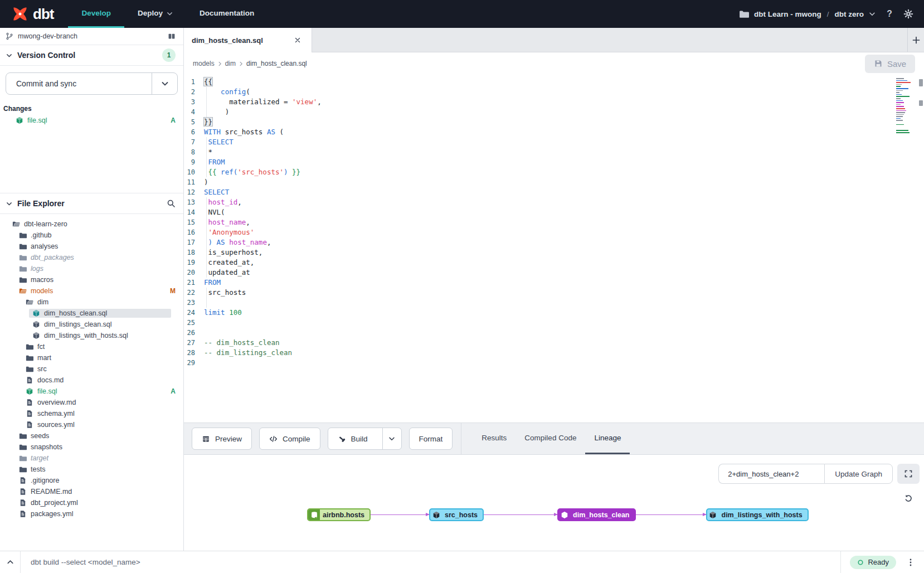  I want to click on code-line: 2 config(, so click(554, 92).